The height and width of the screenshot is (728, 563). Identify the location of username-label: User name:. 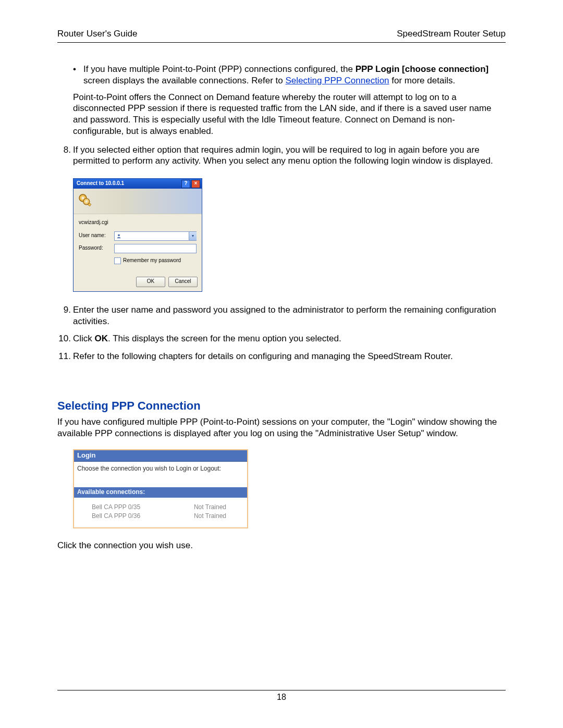
(96, 236).